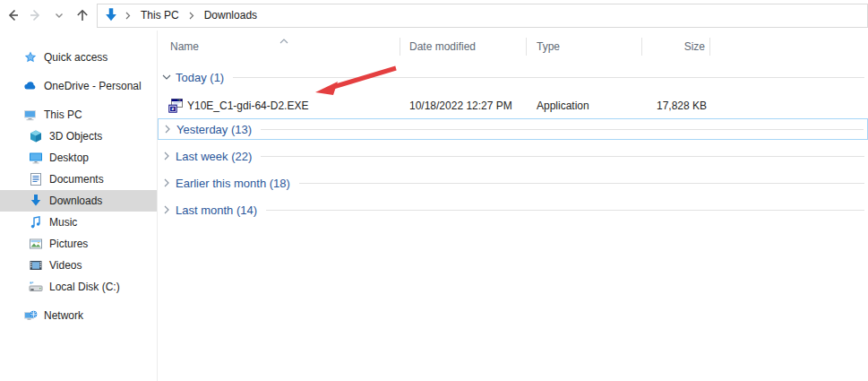 This screenshot has width=868, height=381. What do you see at coordinates (79, 115) in the screenshot?
I see `sidebar-item-this-pc: This PC` at bounding box center [79, 115].